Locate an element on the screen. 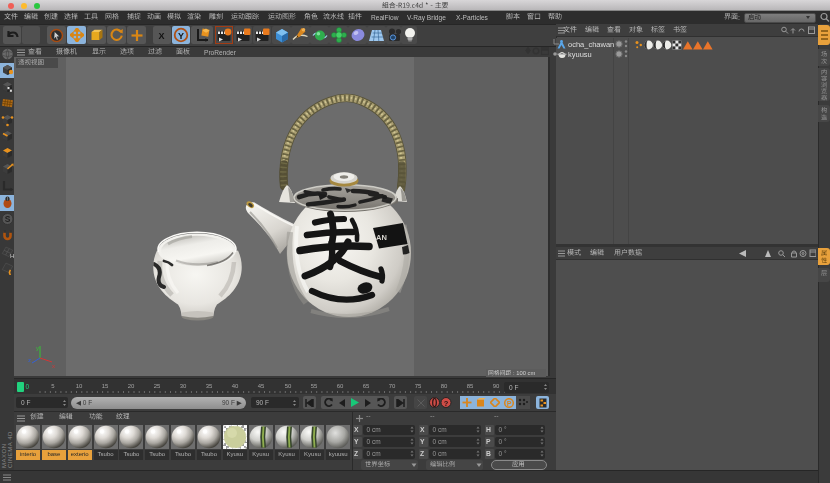 The width and height of the screenshot is (830, 483). svg-text: H is located at coordinates (12, 256).